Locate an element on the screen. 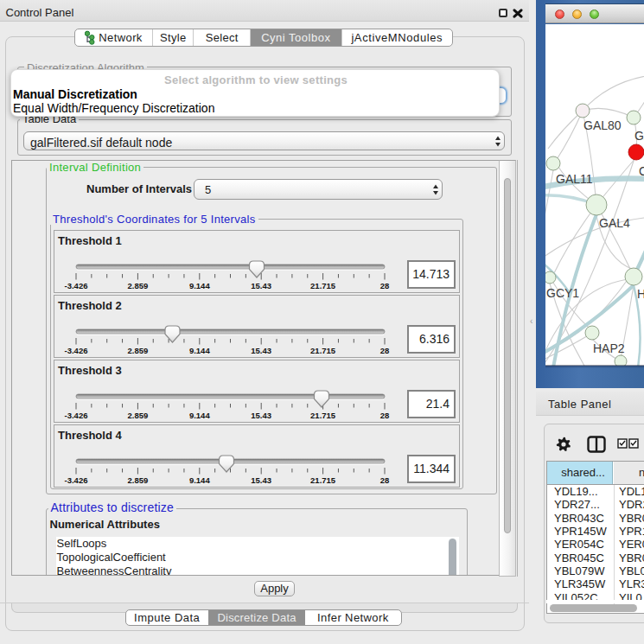 This screenshot has width=644, height=644. svg-text: H is located at coordinates (641, 294).